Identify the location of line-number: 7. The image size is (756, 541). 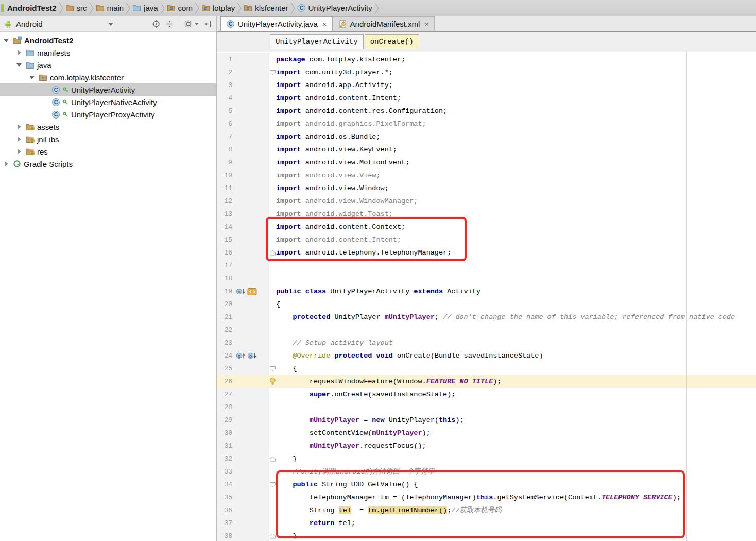
(225, 137).